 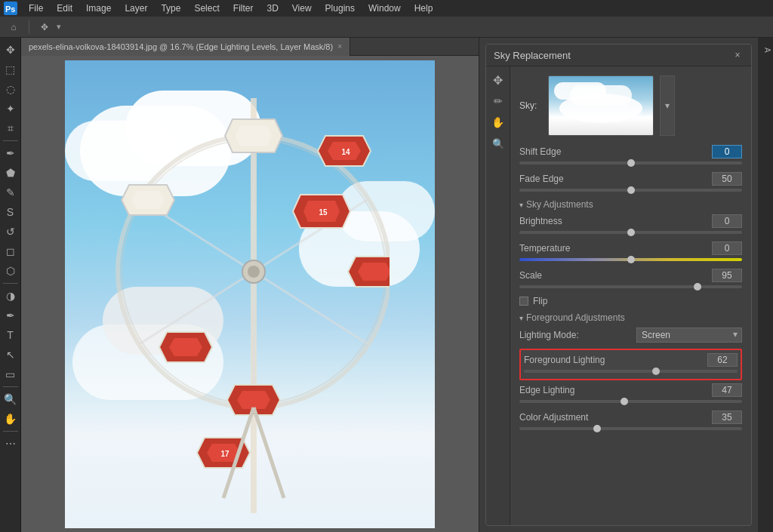 What do you see at coordinates (554, 417) in the screenshot?
I see `color-adjustment-label: Color Adjustment` at bounding box center [554, 417].